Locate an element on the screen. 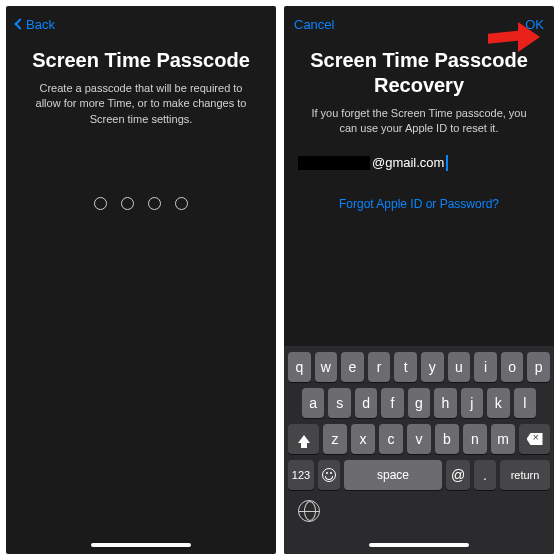  key-d: d is located at coordinates (366, 403).